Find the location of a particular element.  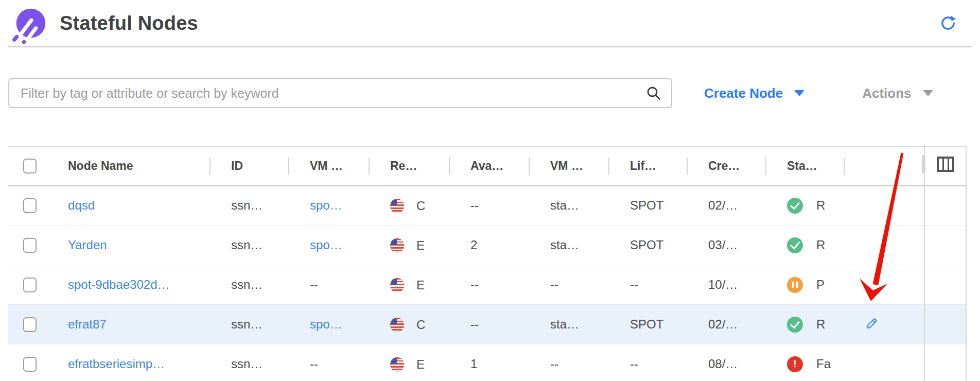

node-name-link: efratbseriesimp… is located at coordinates (116, 363).